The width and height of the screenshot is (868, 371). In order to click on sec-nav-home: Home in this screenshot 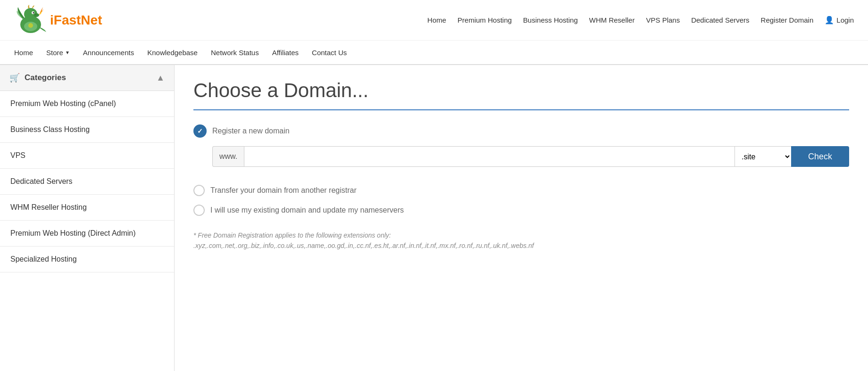, I will do `click(24, 53)`.